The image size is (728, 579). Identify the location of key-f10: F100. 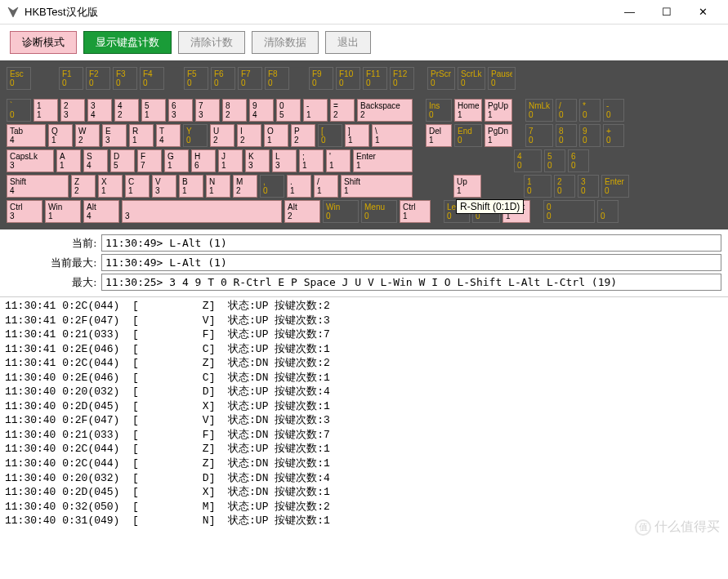
(348, 78).